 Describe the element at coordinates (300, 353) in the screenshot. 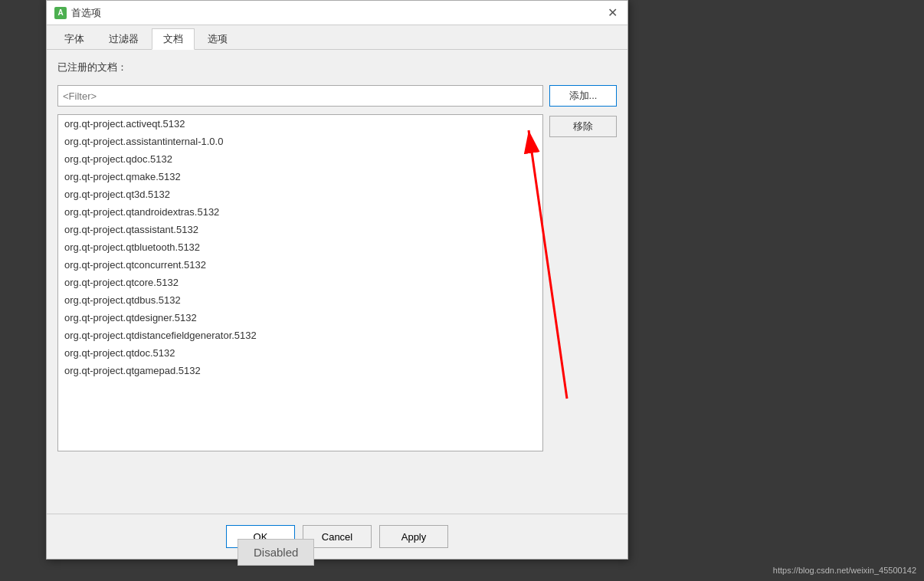

I see `list-item: org.qt-project.qtdoc.5132` at that location.